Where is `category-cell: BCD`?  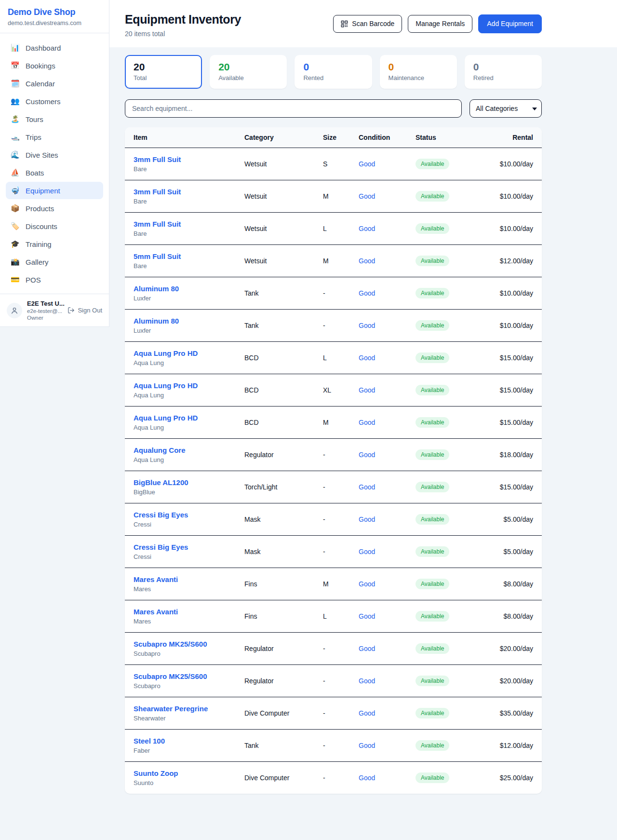 category-cell: BCD is located at coordinates (283, 358).